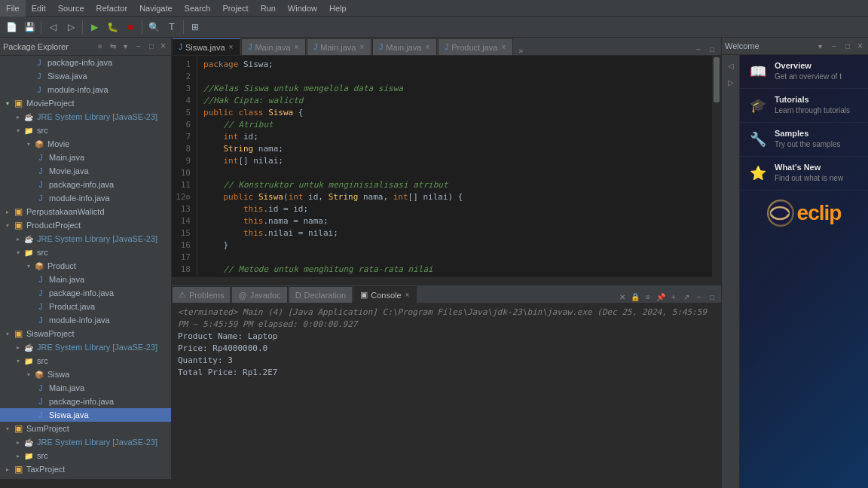 Image resolution: width=868 pixels, height=488 pixels. What do you see at coordinates (126, 47) in the screenshot?
I see `view-menu-icon: ▾` at bounding box center [126, 47].